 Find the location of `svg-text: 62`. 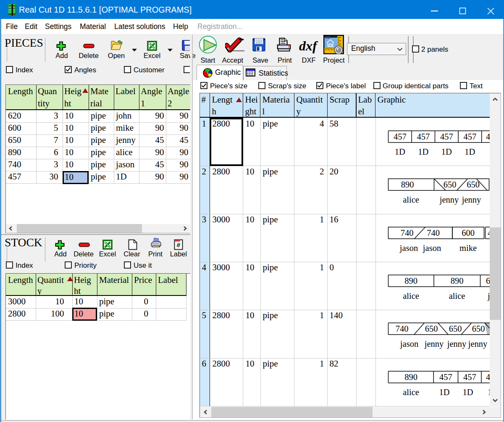

svg-text: 62 is located at coordinates (488, 281).